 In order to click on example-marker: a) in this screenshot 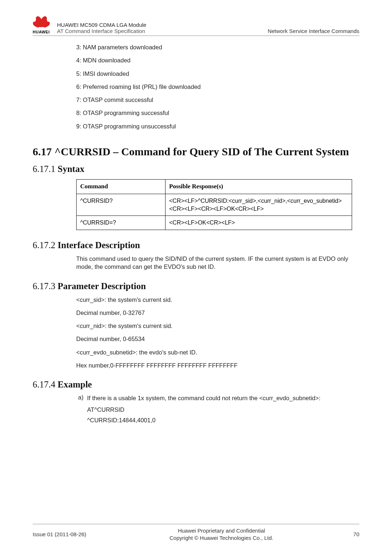, I will do `click(82, 398)`.